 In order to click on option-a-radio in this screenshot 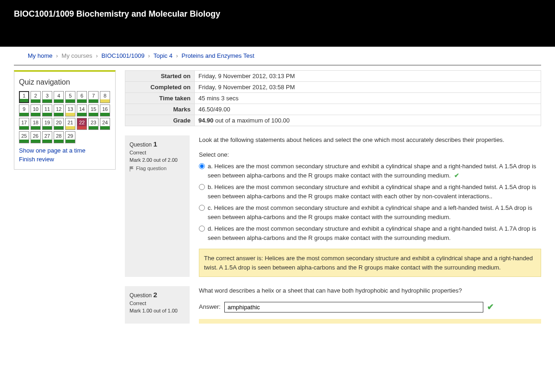, I will do `click(202, 166)`.